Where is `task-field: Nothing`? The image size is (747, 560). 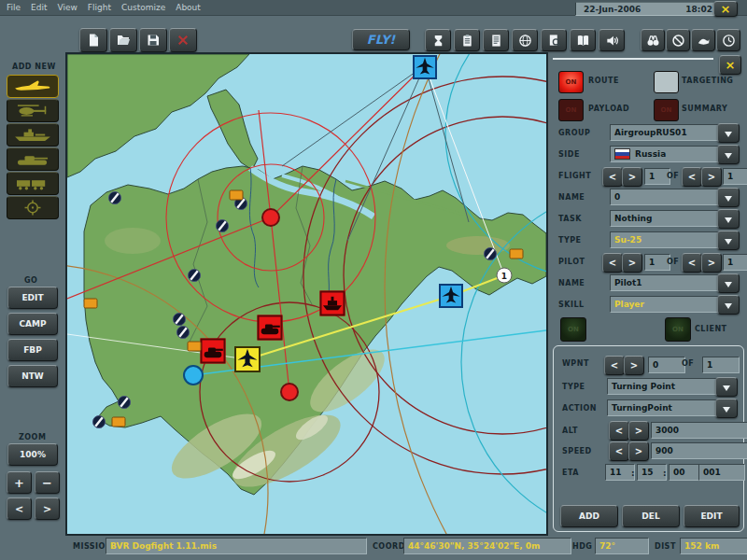 task-field: Nothing is located at coordinates (666, 218).